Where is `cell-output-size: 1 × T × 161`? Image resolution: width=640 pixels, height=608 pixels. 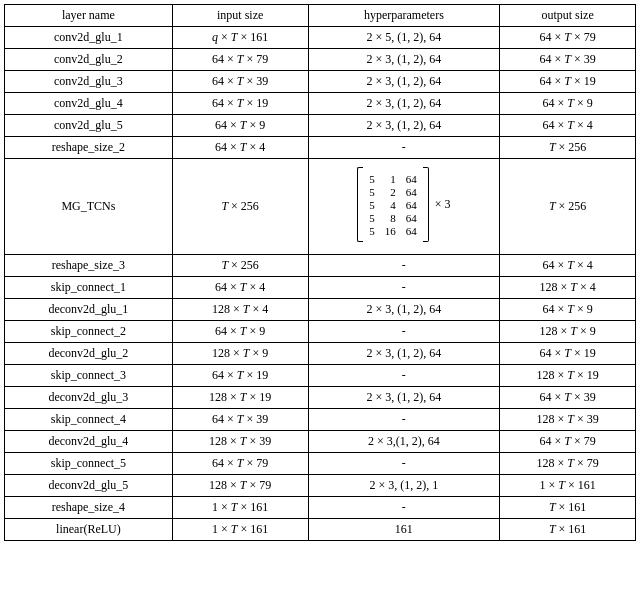 cell-output-size: 1 × T × 161 is located at coordinates (568, 486).